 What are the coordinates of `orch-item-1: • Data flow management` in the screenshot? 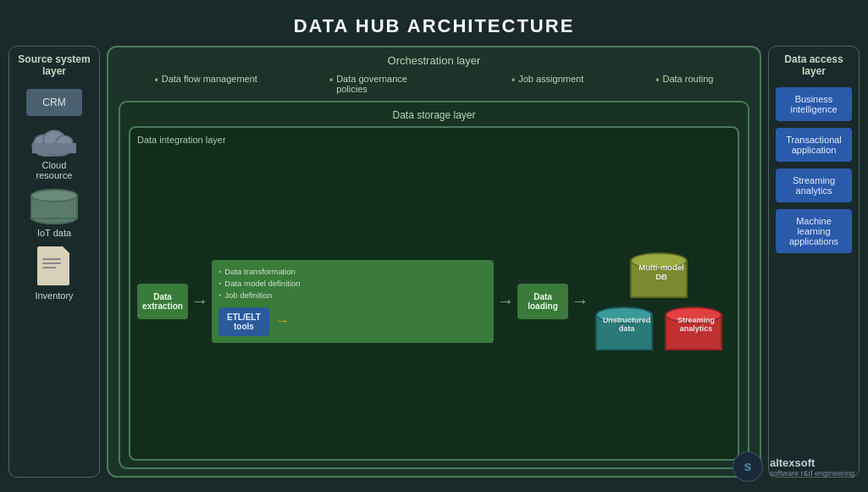 It's located at (207, 84).